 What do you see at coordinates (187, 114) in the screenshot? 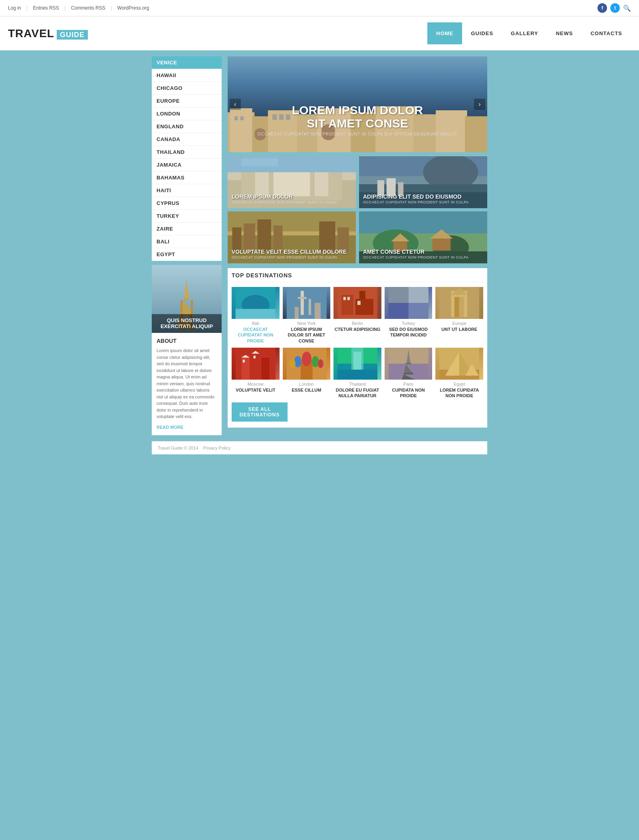
I see `sidebar-item-london: LONDON` at bounding box center [187, 114].